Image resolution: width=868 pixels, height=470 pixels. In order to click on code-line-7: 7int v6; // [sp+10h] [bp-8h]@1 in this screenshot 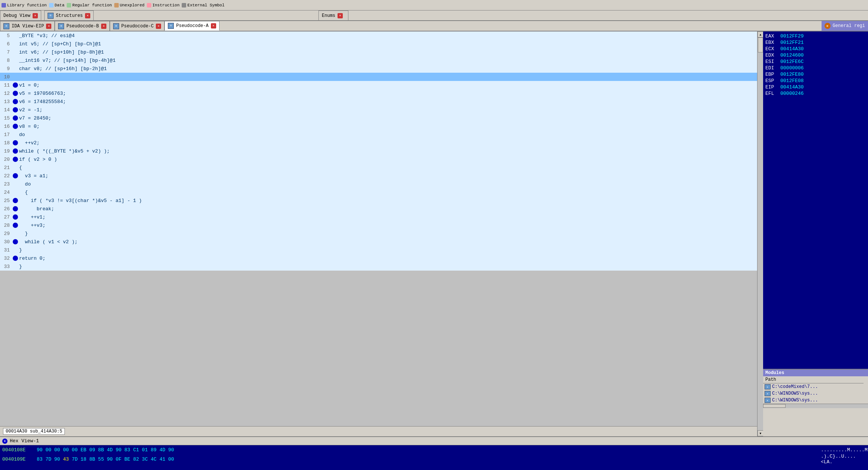, I will do `click(378, 52)`.